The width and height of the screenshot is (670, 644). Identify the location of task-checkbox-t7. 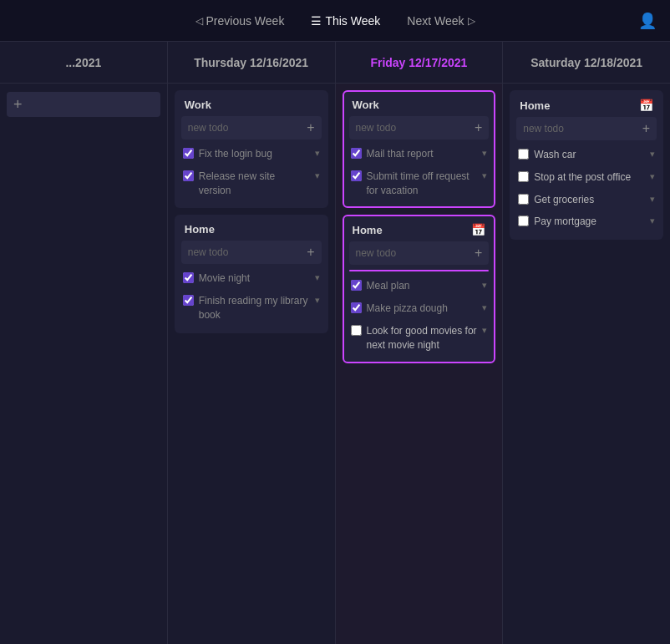
(356, 286).